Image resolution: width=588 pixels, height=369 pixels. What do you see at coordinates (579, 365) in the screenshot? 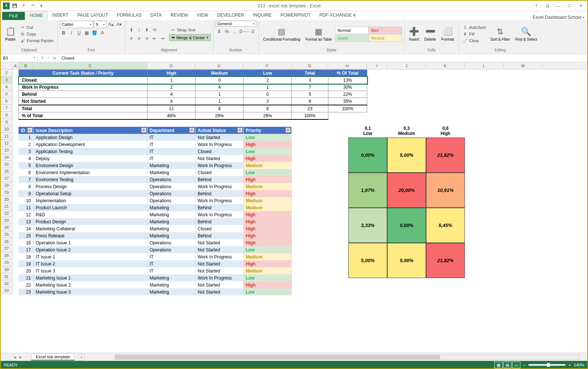
I see `zoom-level: 140%` at bounding box center [579, 365].